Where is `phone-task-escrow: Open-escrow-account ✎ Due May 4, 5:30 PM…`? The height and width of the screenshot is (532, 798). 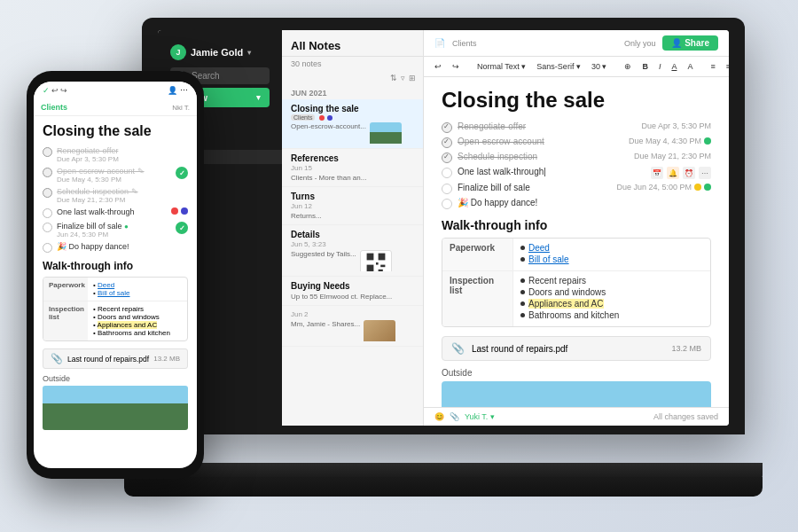 phone-task-escrow: Open-escrow-account ✎ Due May 4, 5:30 PM… is located at coordinates (115, 176).